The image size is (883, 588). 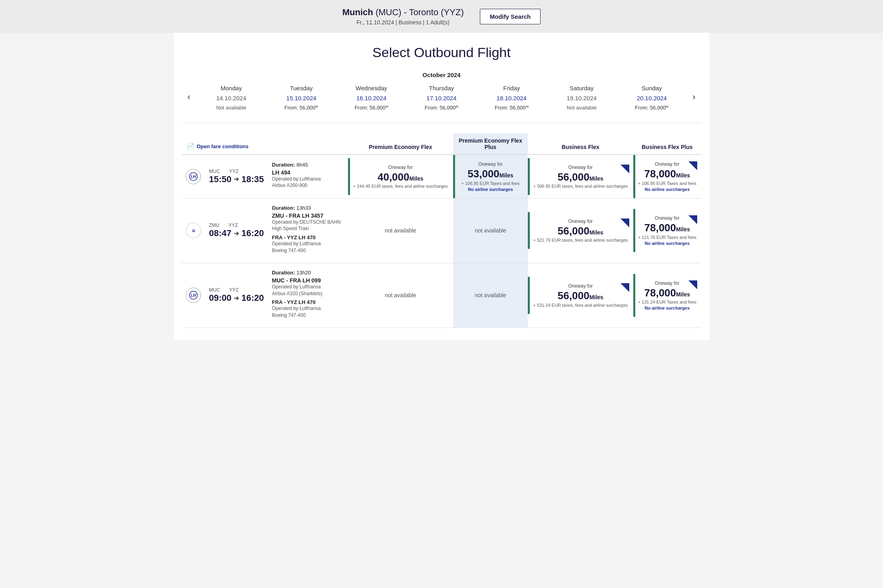 I want to click on calendar-day: Sunday20.10.2024From: 56,000ᴹ, so click(x=652, y=97).